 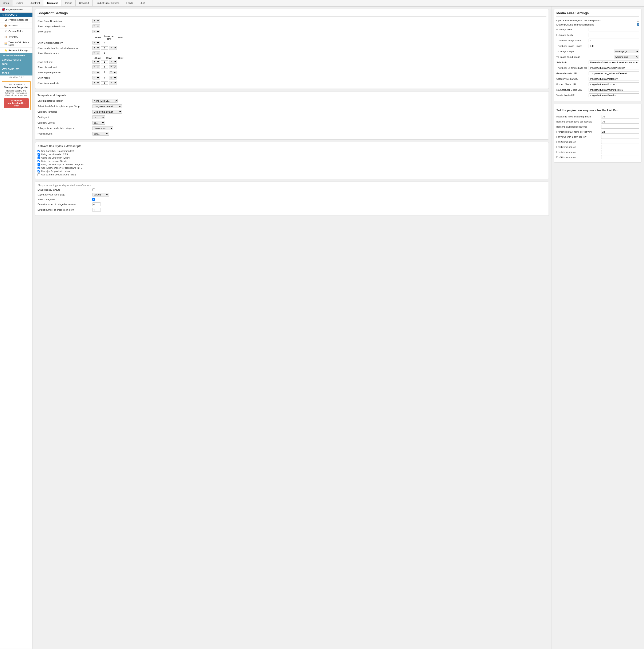 I want to click on sidebar-item-products: 📦 Products, so click(x=16, y=26).